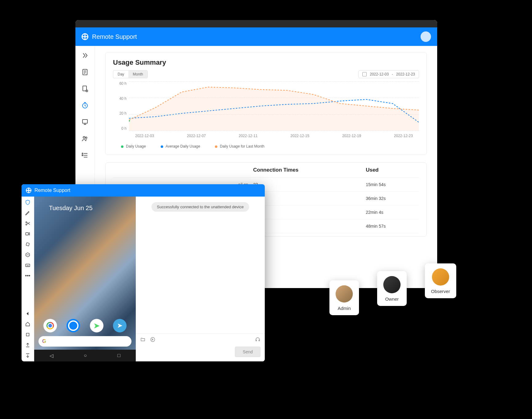 Image resolution: width=532 pixels, height=419 pixels. What do you see at coordinates (121, 74) in the screenshot?
I see `seg-day: Day` at bounding box center [121, 74].